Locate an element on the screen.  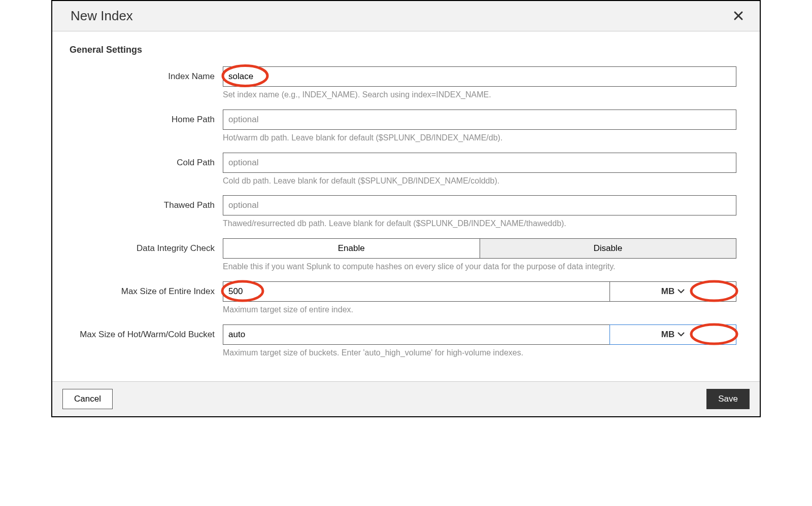
row-home-path: Home Path Hot/warm db path. Leave blank … is located at coordinates (406, 127).